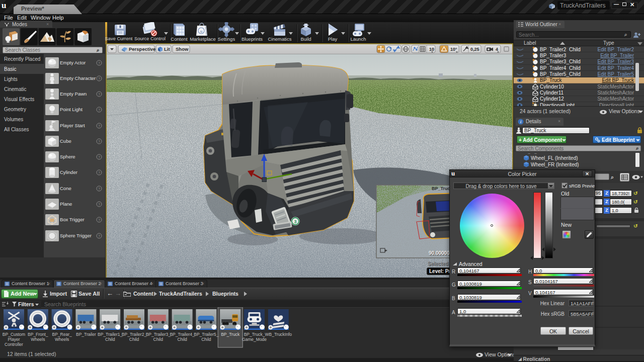 Image resolution: width=644 pixels, height=362 pixels. I want to click on svg-text: 0,25, so click(475, 49).